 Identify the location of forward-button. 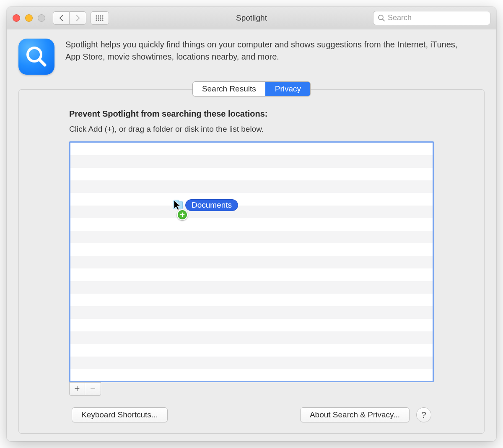
(78, 18).